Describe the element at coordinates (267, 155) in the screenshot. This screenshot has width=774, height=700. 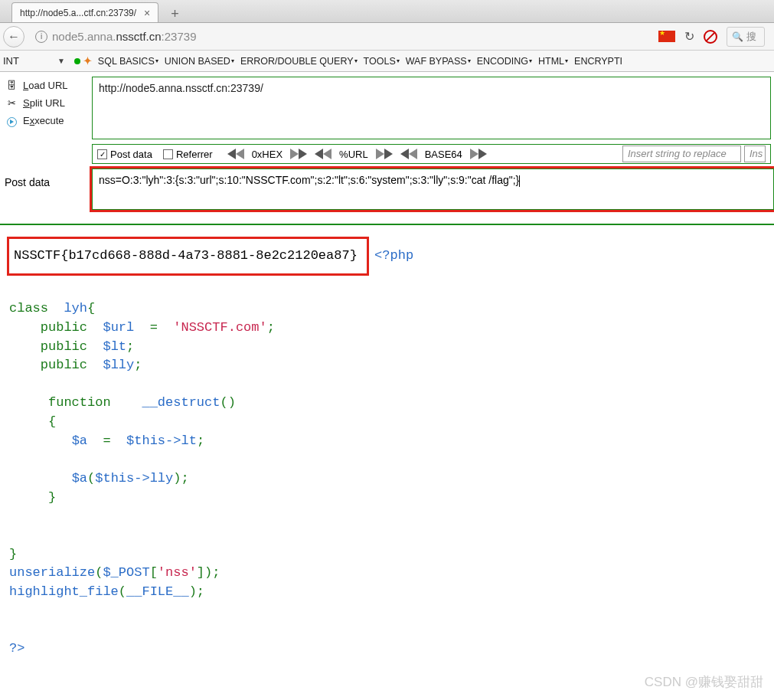
I see `hex-button: 0xHEX` at that location.